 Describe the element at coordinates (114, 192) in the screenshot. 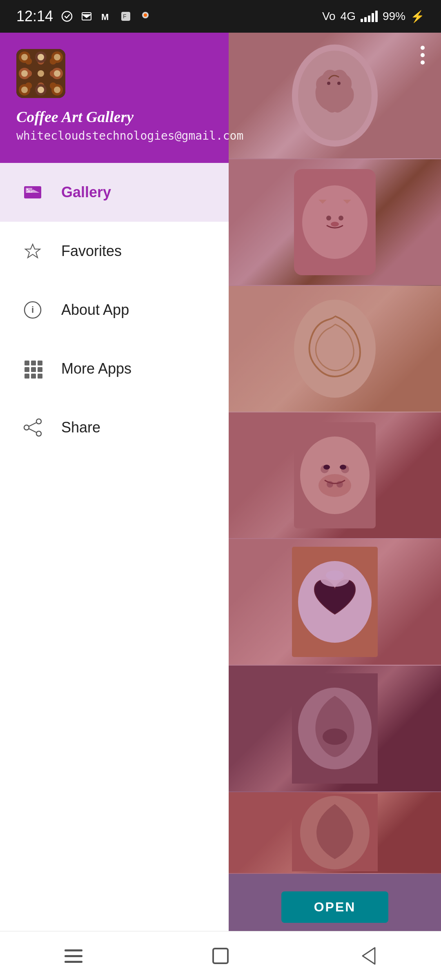

I see `menu-item-gallery: Gallery` at that location.